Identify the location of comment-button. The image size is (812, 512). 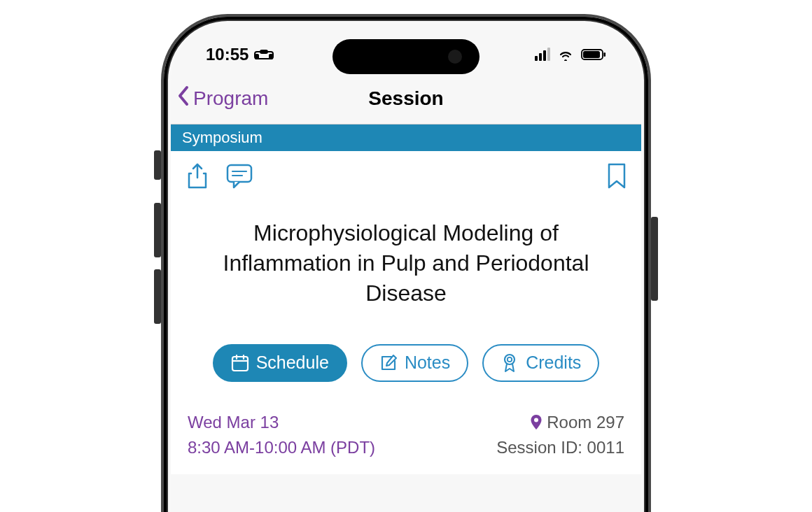
(239, 176).